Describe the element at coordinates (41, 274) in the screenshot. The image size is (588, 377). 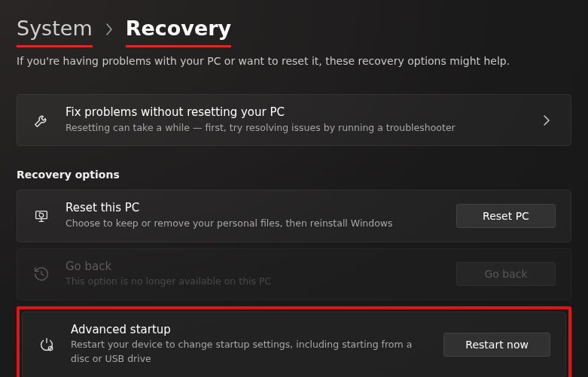
I see `history-icon` at that location.